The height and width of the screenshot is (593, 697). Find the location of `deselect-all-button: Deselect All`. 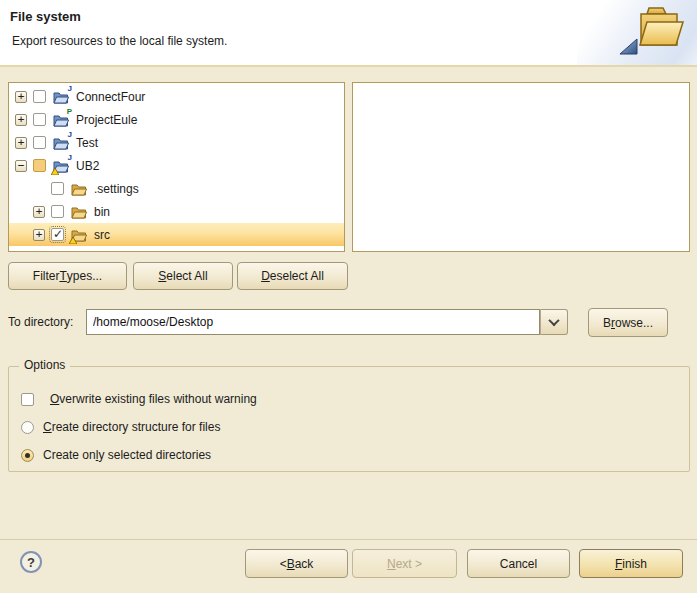

deselect-all-button: Deselect All is located at coordinates (292, 276).